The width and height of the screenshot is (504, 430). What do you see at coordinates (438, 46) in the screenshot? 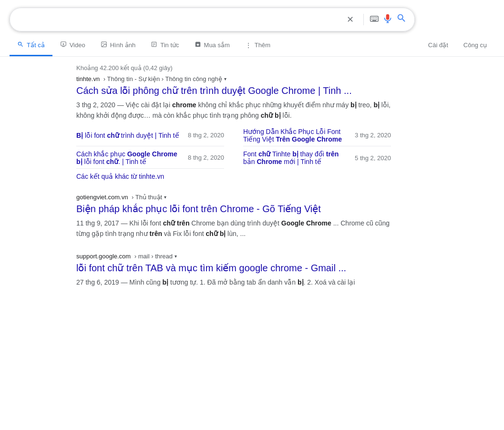
I see `settings-tab: Cài đặt` at bounding box center [438, 46].